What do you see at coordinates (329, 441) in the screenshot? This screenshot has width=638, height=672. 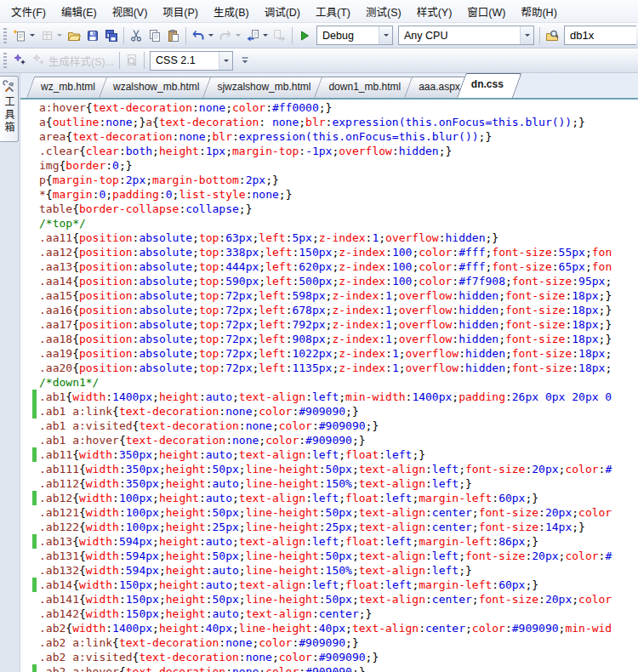 I see `code-line: .ab1 a:hover{text-decoration:none;color:…` at bounding box center [329, 441].